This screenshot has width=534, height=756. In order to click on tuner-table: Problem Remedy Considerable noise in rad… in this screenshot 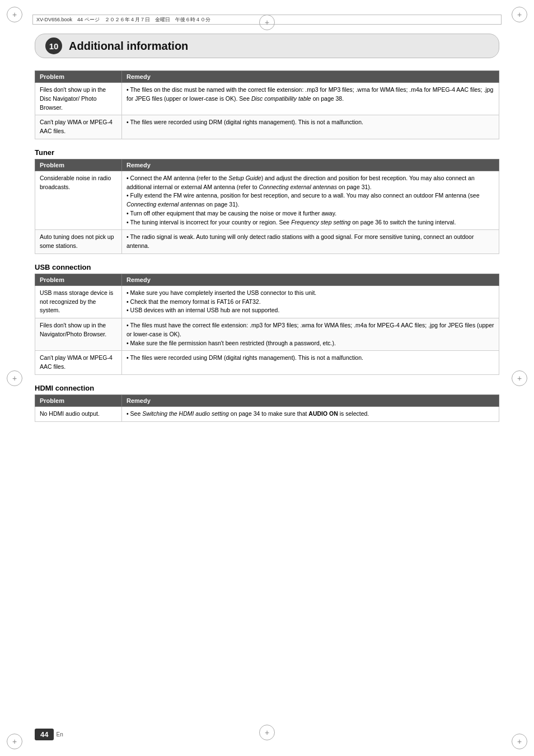, I will do `click(267, 206)`.